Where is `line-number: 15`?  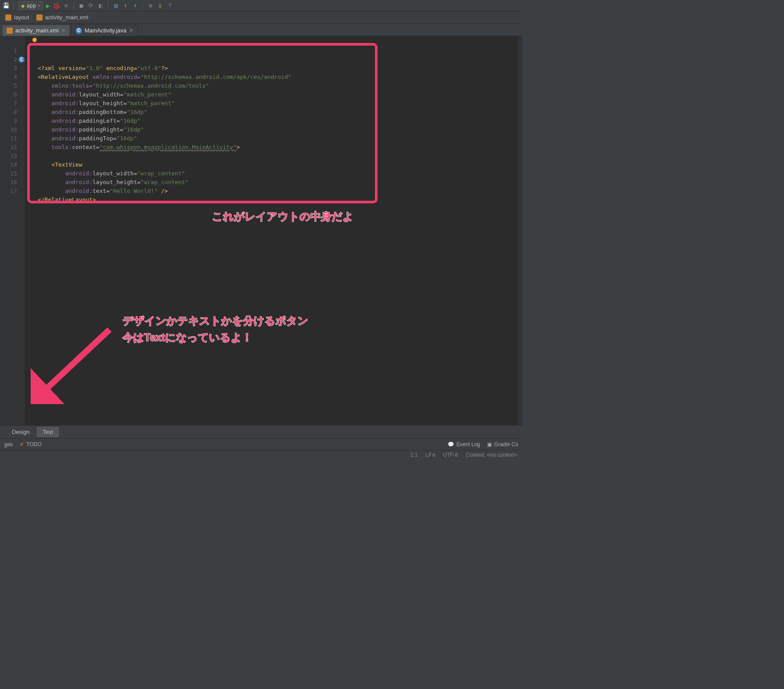 line-number: 15 is located at coordinates (12, 174).